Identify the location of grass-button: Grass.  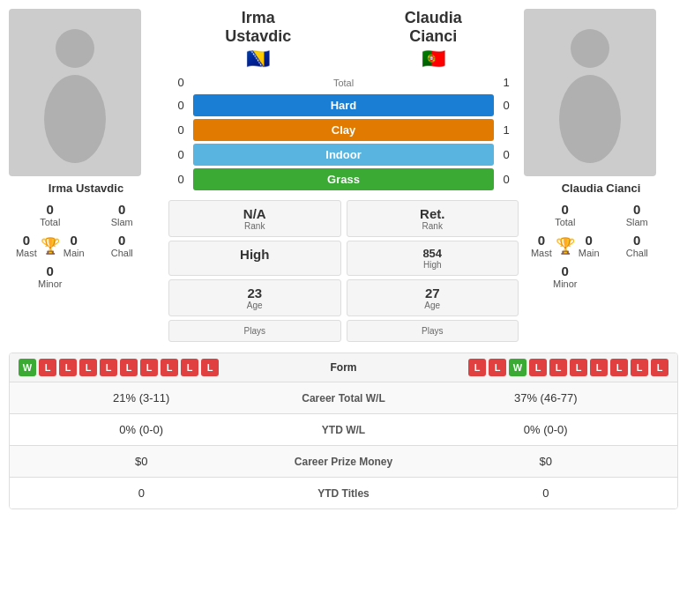
(344, 180).